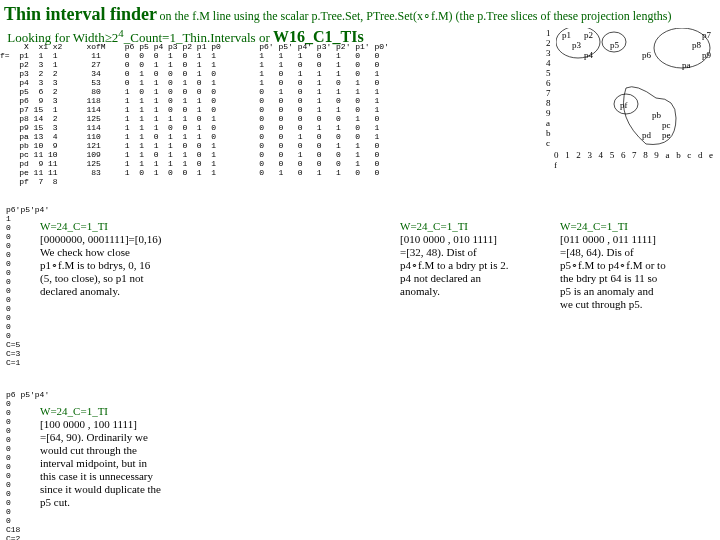 The height and width of the screenshot is (540, 720). What do you see at coordinates (624, 105) in the screenshot?
I see `point-label: pf` at bounding box center [624, 105].